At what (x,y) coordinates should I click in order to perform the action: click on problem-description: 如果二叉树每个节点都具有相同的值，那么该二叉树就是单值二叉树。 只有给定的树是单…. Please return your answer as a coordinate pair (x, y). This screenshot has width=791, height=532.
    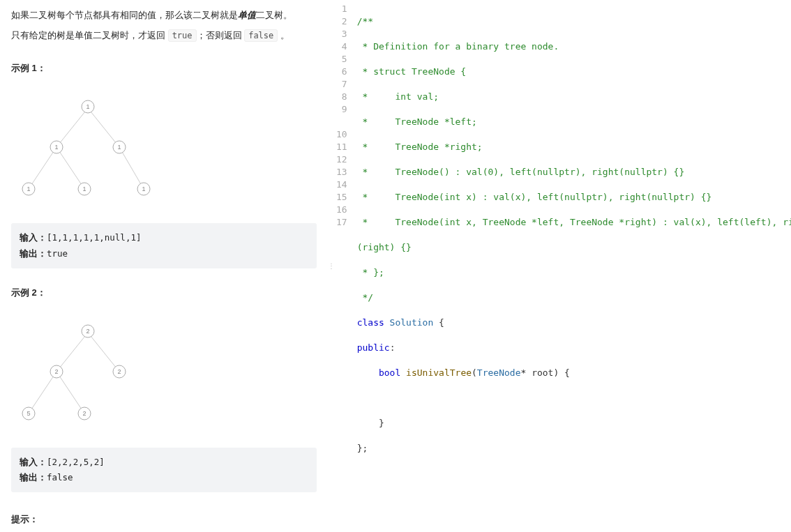
    Looking at the image, I should click on (164, 25).